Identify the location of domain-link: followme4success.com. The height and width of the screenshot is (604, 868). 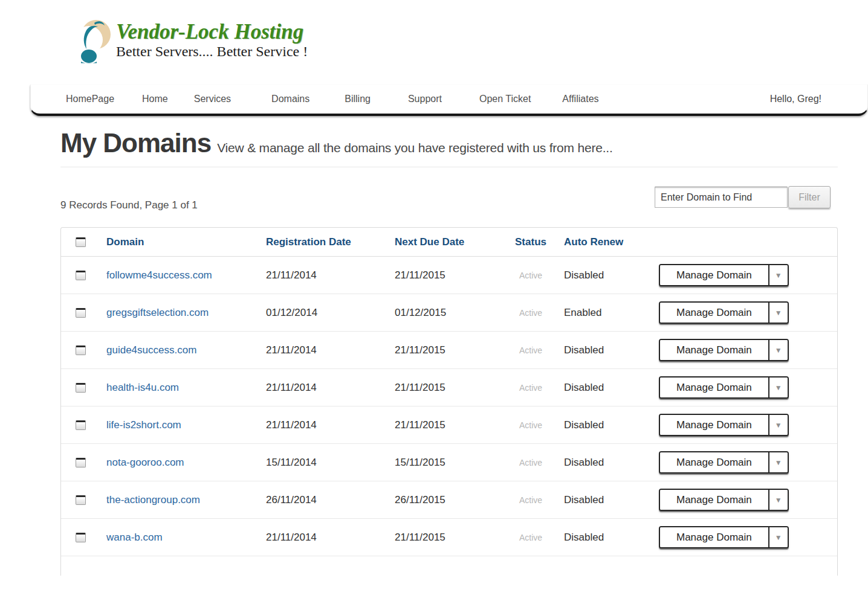
(160, 275).